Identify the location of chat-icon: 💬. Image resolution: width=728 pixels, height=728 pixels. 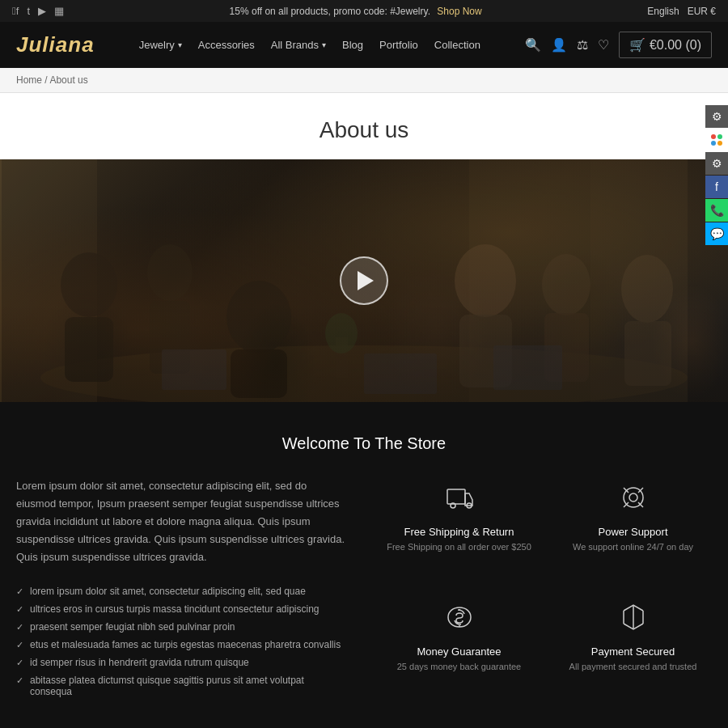
(717, 234).